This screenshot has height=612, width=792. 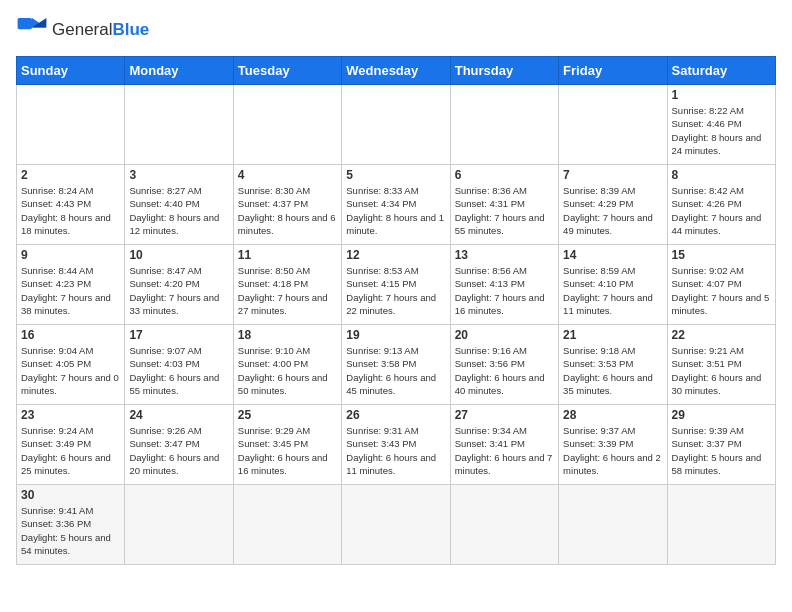 What do you see at coordinates (396, 205) in the screenshot?
I see `calendar-cell-2-4: 5Sunrise: 8:33 AM Sunset: 4:34 PM Daylig…` at bounding box center [396, 205].